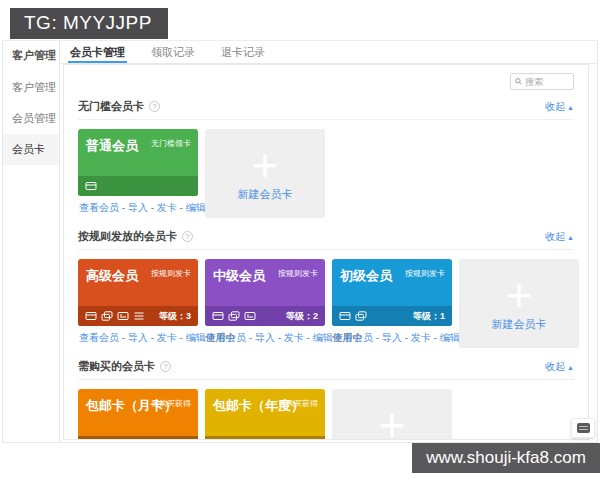  I want to click on card-face-中级会员: 中级会员按规则发卡等级：2, so click(265, 292).